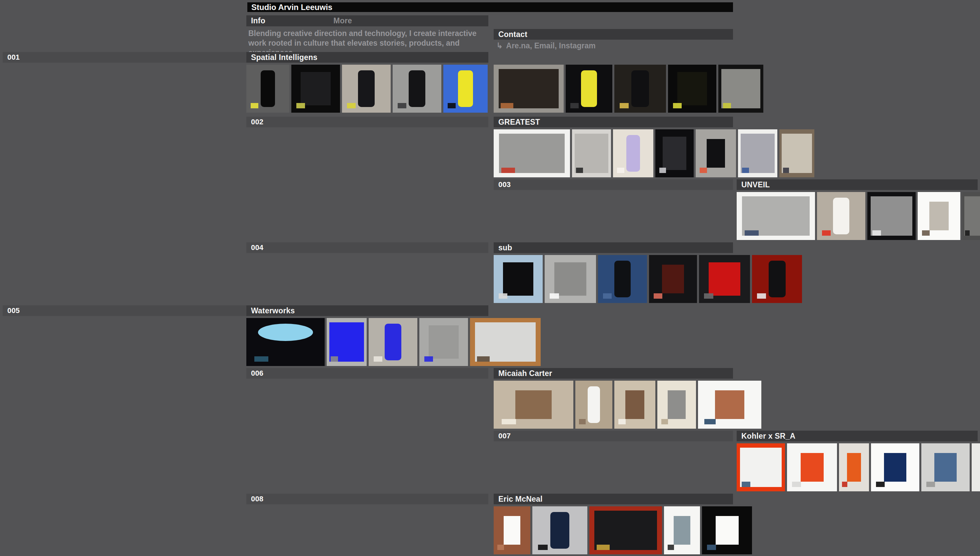  What do you see at coordinates (286, 342) in the screenshot?
I see `ceiling-light-discs-thumbnail` at bounding box center [286, 342].